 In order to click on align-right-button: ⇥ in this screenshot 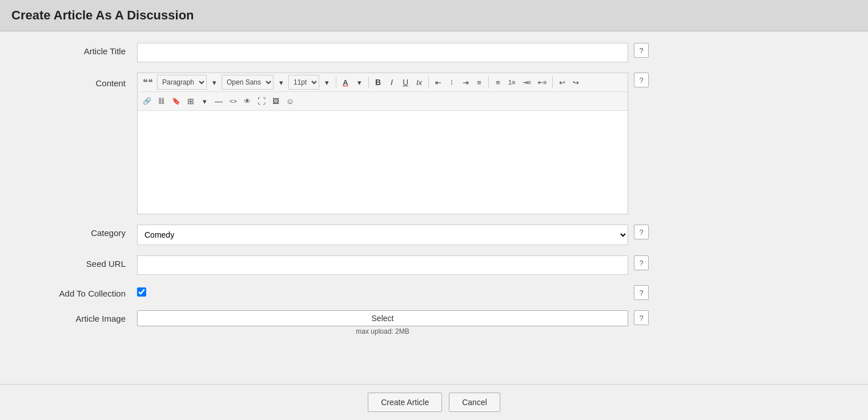, I will do `click(465, 82)`.